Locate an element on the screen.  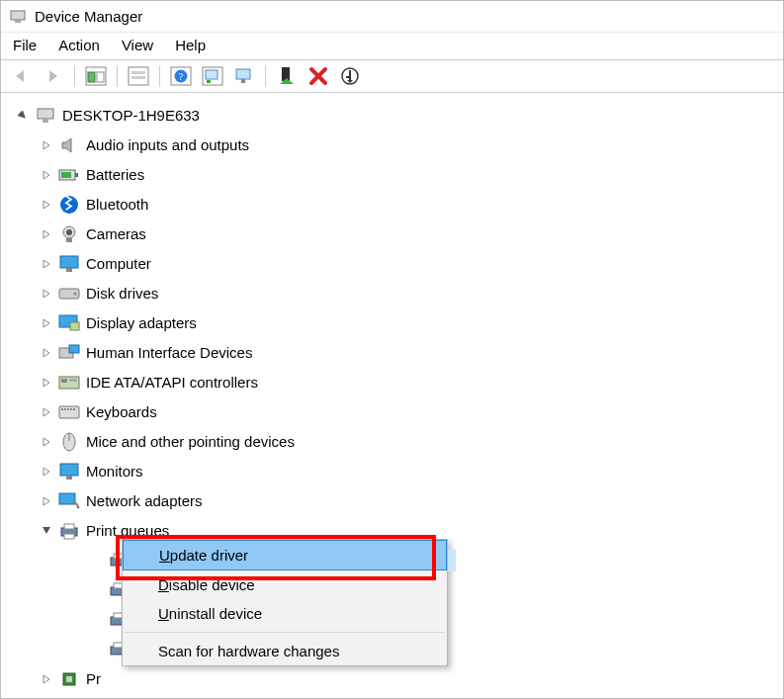
tree-node: Bluetooth is located at coordinates (395, 205).